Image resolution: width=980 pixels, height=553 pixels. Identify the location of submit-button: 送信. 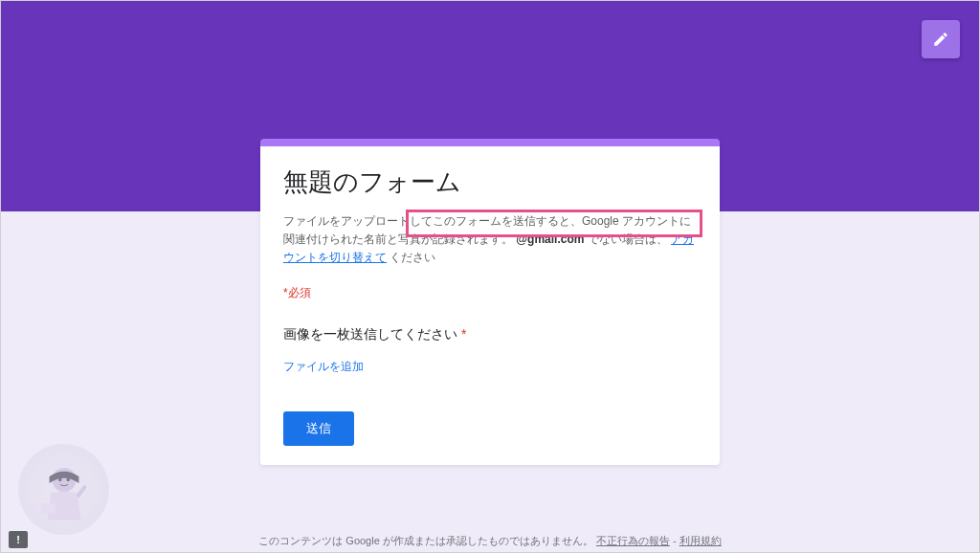
(319, 429).